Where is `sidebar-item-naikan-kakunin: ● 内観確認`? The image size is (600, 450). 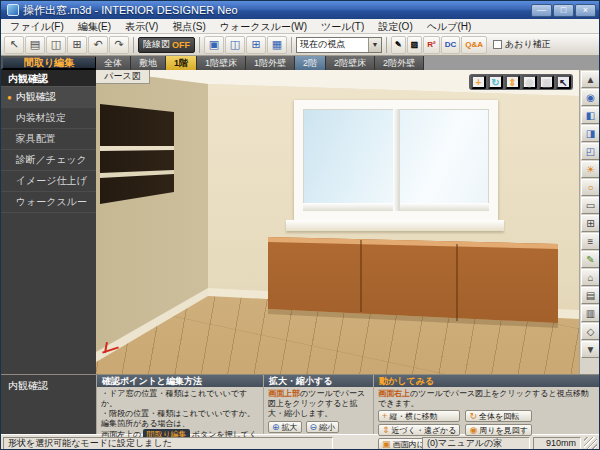 sidebar-item-naikan-kakunin: ● 内観確認 is located at coordinates (48, 98).